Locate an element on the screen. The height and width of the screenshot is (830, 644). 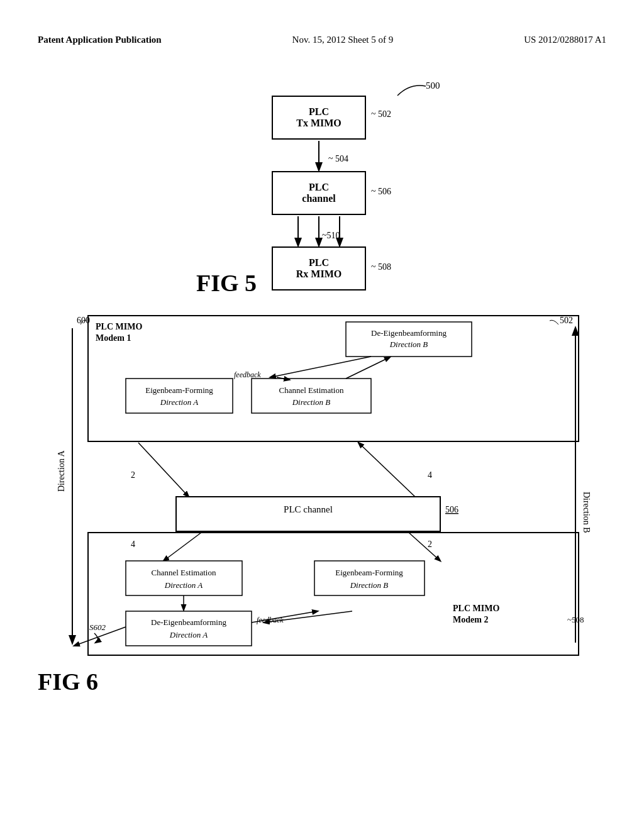
header-left: Patent Application Publication is located at coordinates (99, 40).